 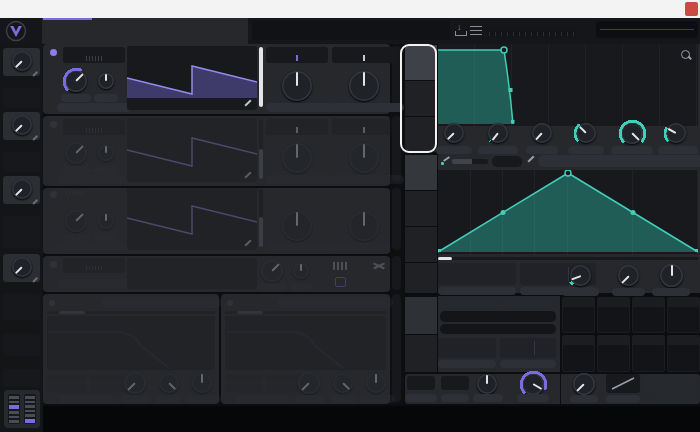 What do you see at coordinates (533, 384) in the screenshot?
I see `stereo-spread-knob` at bounding box center [533, 384].